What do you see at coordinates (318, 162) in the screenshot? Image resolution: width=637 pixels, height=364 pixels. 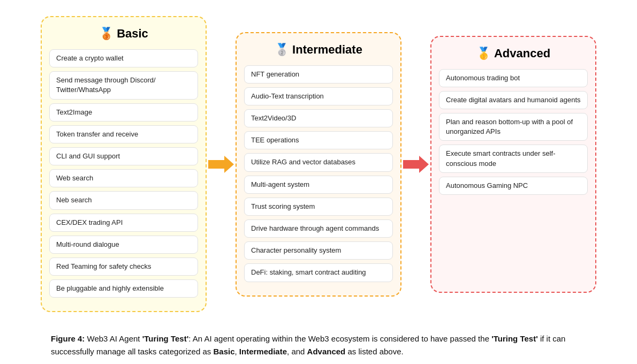 I see `list-item: Utilize RAG and vector databases` at bounding box center [318, 162].